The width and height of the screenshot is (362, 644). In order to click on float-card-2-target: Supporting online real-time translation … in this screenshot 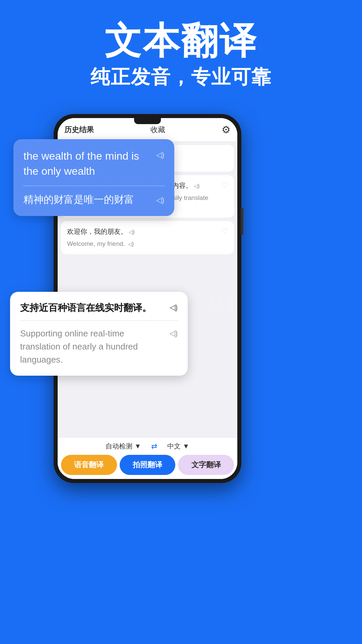, I will do `click(99, 347)`.